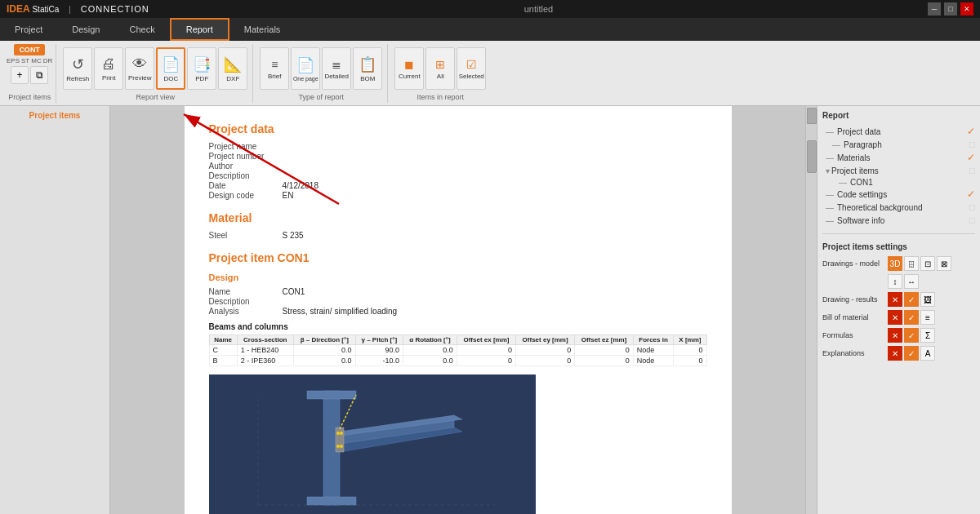  What do you see at coordinates (265, 340) in the screenshot?
I see `col-cross-section: Cross-section` at bounding box center [265, 340].